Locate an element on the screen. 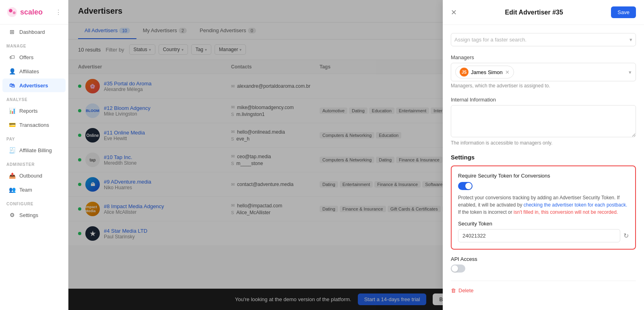 The image size is (644, 310). internal-info-textarea is located at coordinates (543, 121).